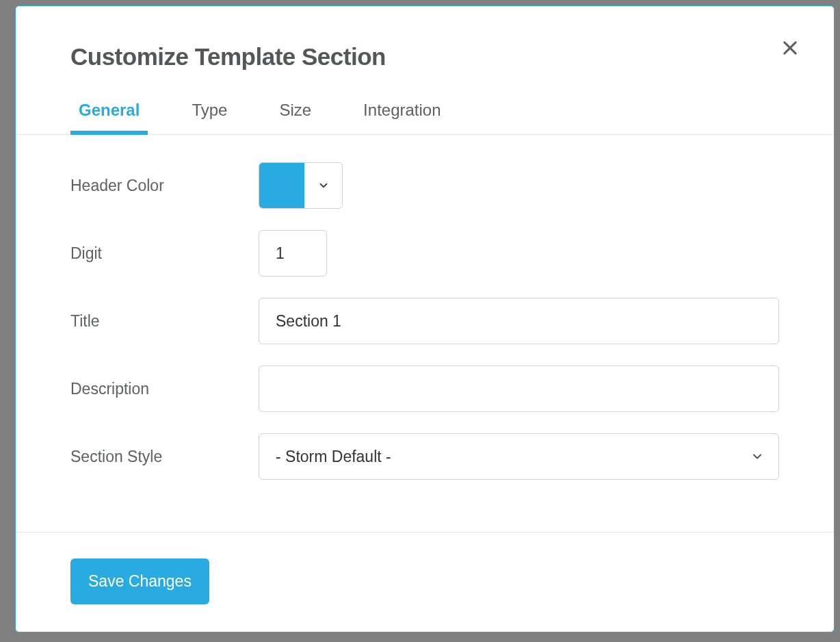 Image resolution: width=840 pixels, height=642 pixels. What do you see at coordinates (425, 253) in the screenshot?
I see `row-digit: Digit` at bounding box center [425, 253].